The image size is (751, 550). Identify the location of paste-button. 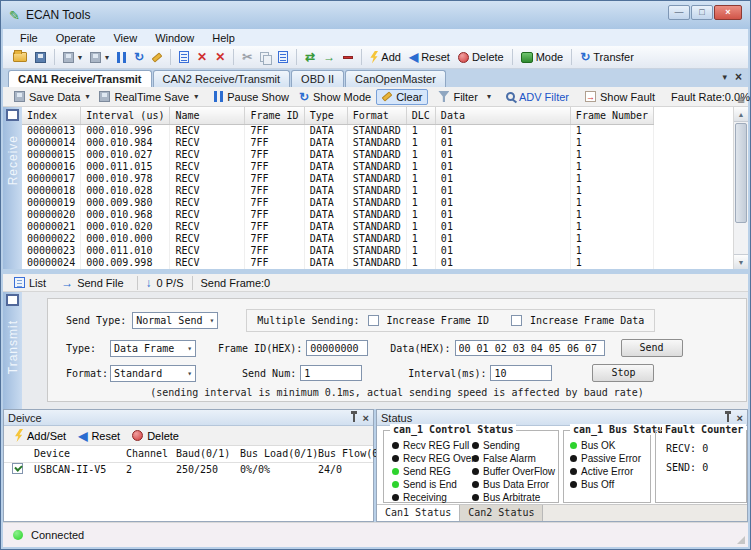
(283, 57).